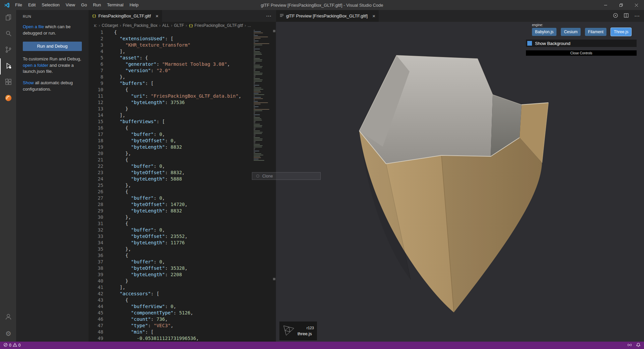 This screenshot has height=349, width=644. Describe the element at coordinates (327, 16) in the screenshot. I see `preview-tab-label: glTF Preview [FriesPackingBox_GLTF.gltf]` at that location.